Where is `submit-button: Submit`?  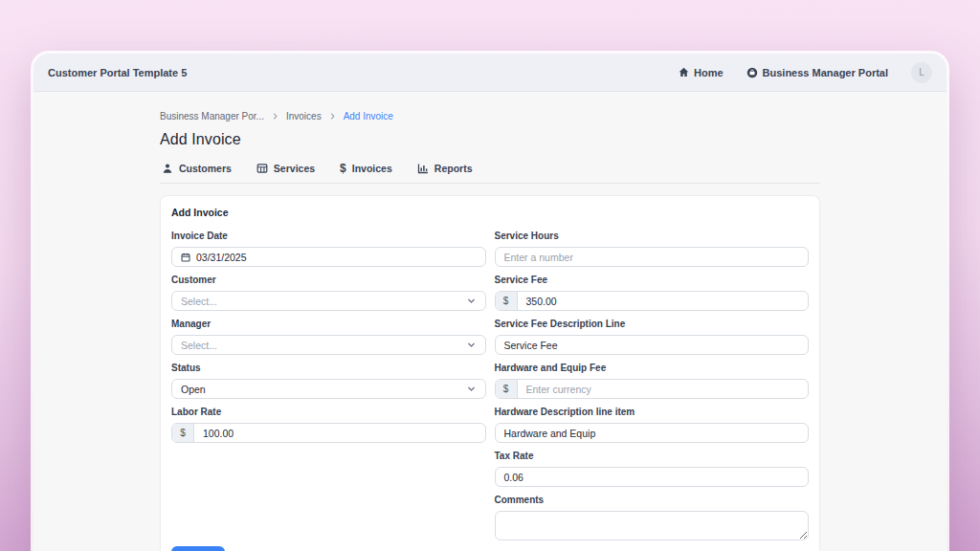 submit-button: Submit is located at coordinates (198, 549).